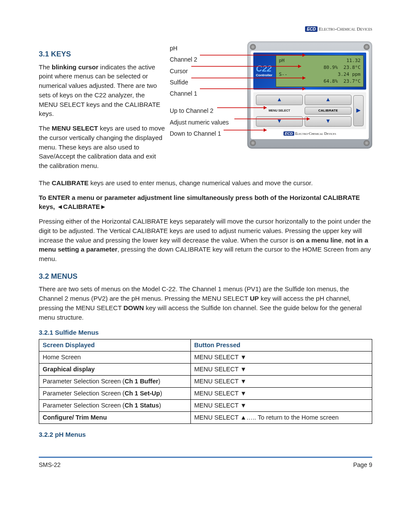 This screenshot has height=532, width=411. Describe the element at coordinates (271, 95) in the screenshot. I see `device-figure: pH Channel 2 Cursor Sulfide Channel 1 Up…` at that location.